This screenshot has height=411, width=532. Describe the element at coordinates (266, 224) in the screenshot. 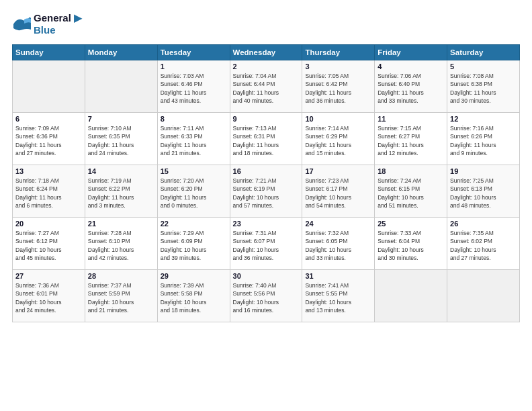

I see `day-number: 23` at that location.